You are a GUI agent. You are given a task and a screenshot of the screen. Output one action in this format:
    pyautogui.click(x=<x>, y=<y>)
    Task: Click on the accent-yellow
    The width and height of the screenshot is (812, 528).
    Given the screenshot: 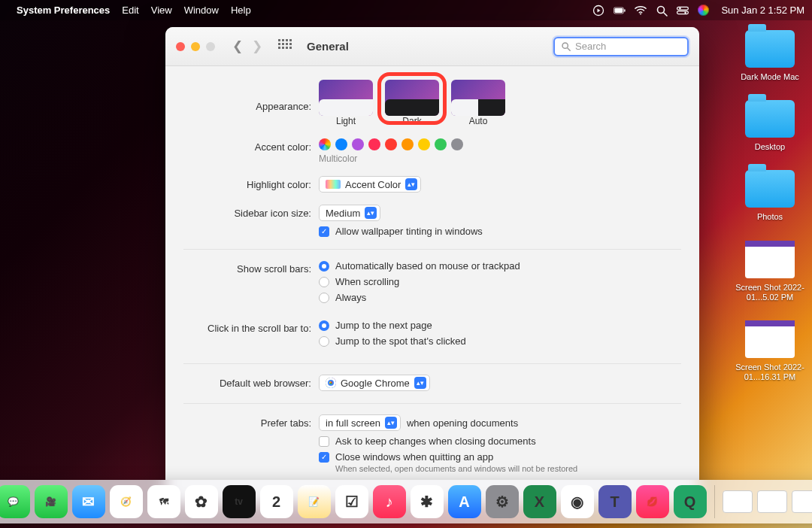 What is the action you would take?
    pyautogui.click(x=424, y=144)
    